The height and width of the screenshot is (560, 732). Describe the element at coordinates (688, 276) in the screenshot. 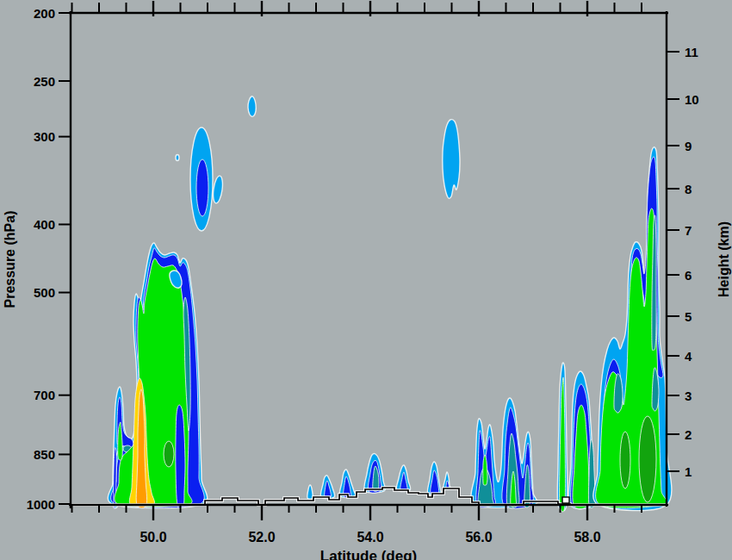

I see `height-tick-label: 6` at that location.